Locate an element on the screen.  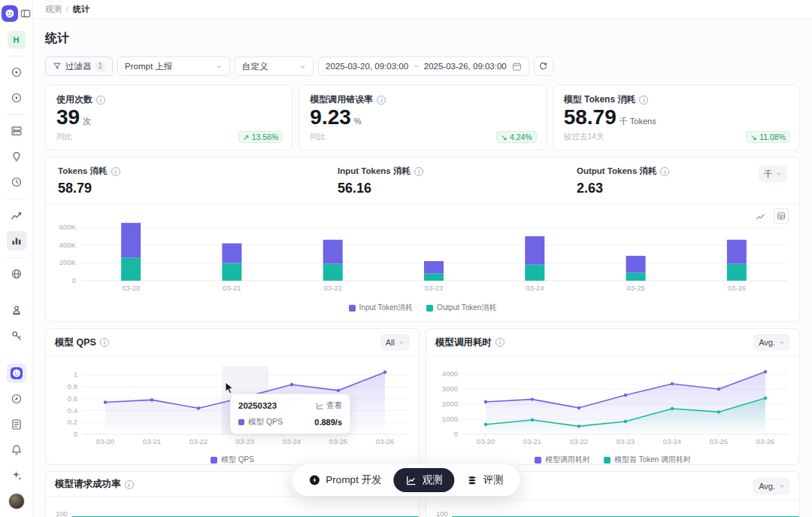
refresh-button is located at coordinates (544, 66).